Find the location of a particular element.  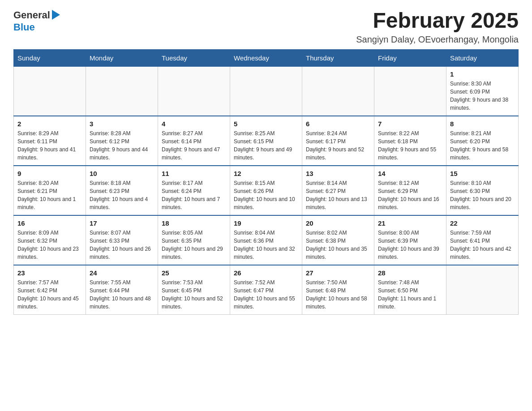

day-info: Sunrise: 7:52 AMSunset: 6:47 PMDaylight:… is located at coordinates (266, 295).